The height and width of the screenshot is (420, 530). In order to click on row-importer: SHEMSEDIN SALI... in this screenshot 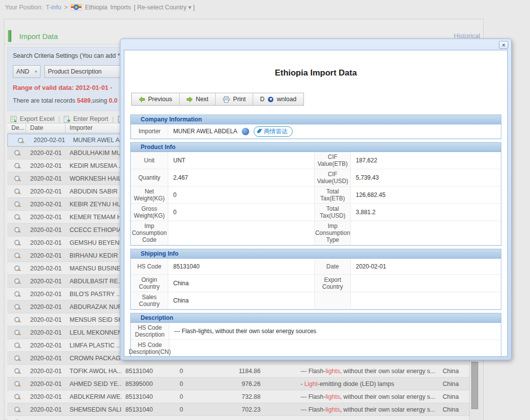, I will do `click(94, 410)`.